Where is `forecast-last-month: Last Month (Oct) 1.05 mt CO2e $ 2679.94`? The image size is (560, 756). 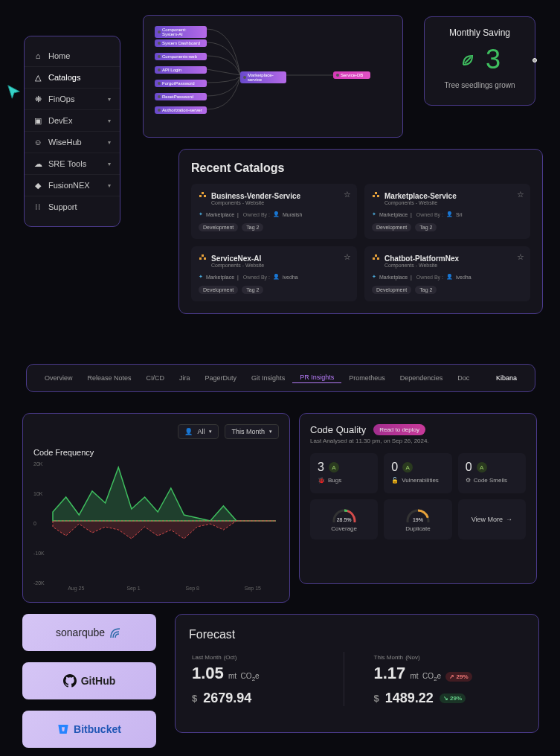
forecast-last-month: Last Month (Oct) 1.05 mt CO2e $ 2679.94 is located at coordinates (266, 679).